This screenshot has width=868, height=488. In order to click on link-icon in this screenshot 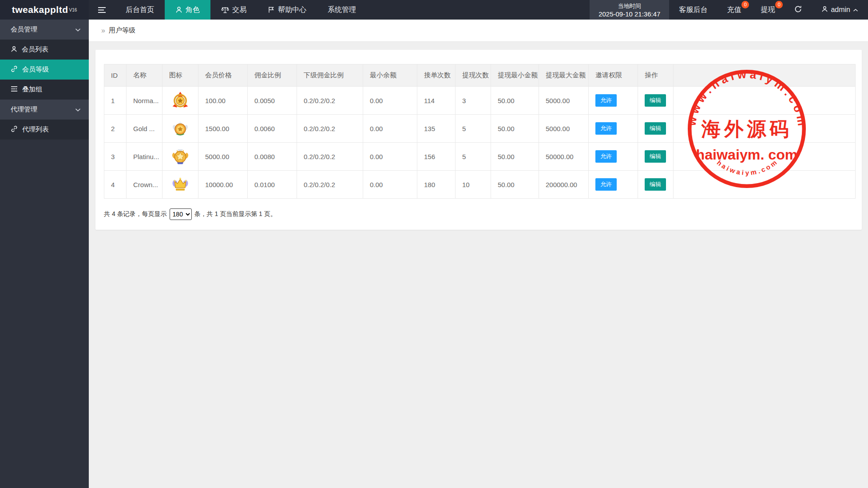, I will do `click(14, 69)`.